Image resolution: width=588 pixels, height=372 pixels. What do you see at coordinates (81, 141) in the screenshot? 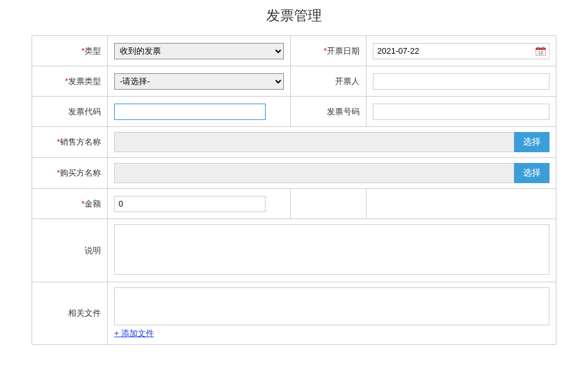
I see `label-seller-name-text: 销售方名称` at bounding box center [81, 141].